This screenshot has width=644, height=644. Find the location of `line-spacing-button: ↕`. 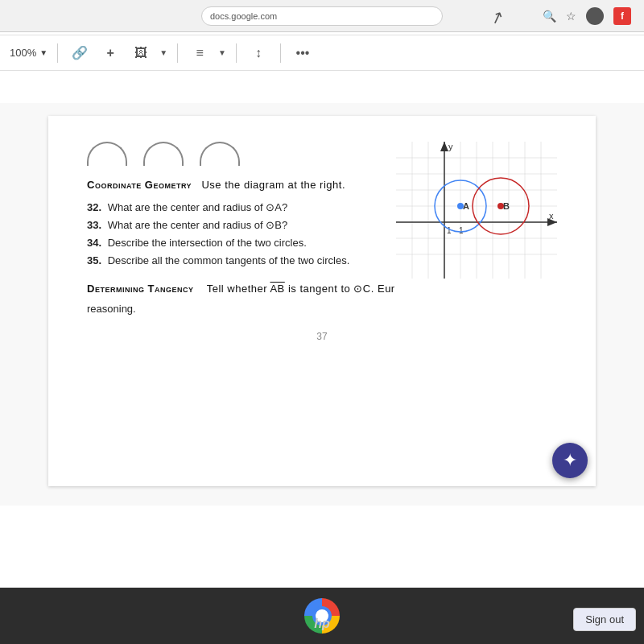

line-spacing-button: ↕ is located at coordinates (258, 53).